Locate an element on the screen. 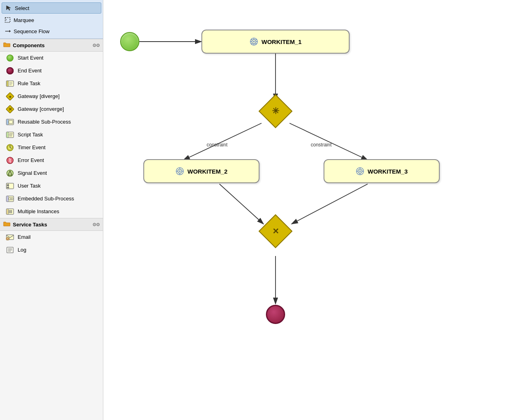  timer-event-icon is located at coordinates (10, 148).